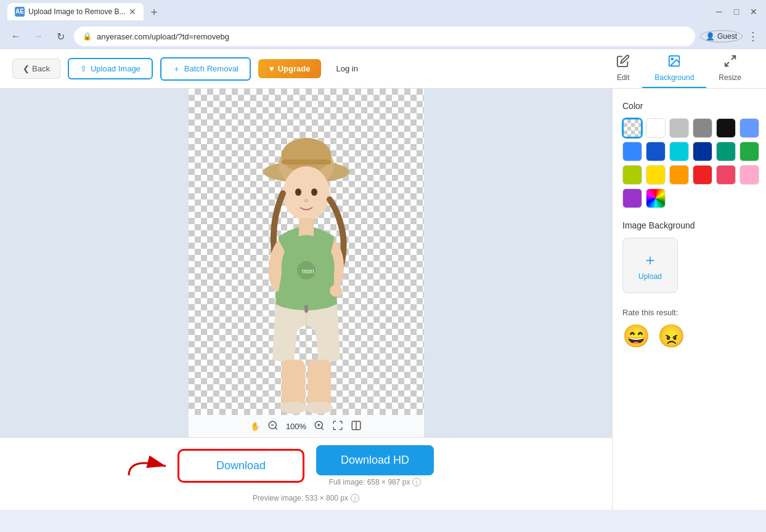  Describe the element at coordinates (749, 151) in the screenshot. I see `color-swatch-green` at that location.